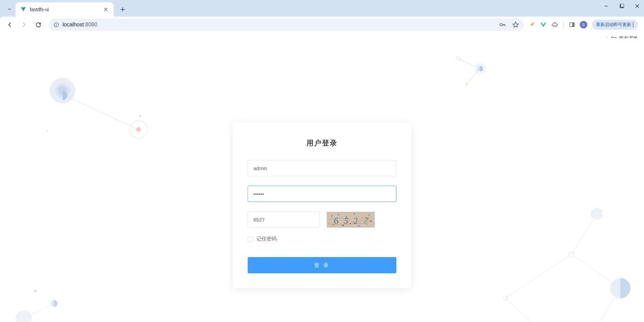 The width and height of the screenshot is (644, 322). I want to click on username-row, so click(322, 168).